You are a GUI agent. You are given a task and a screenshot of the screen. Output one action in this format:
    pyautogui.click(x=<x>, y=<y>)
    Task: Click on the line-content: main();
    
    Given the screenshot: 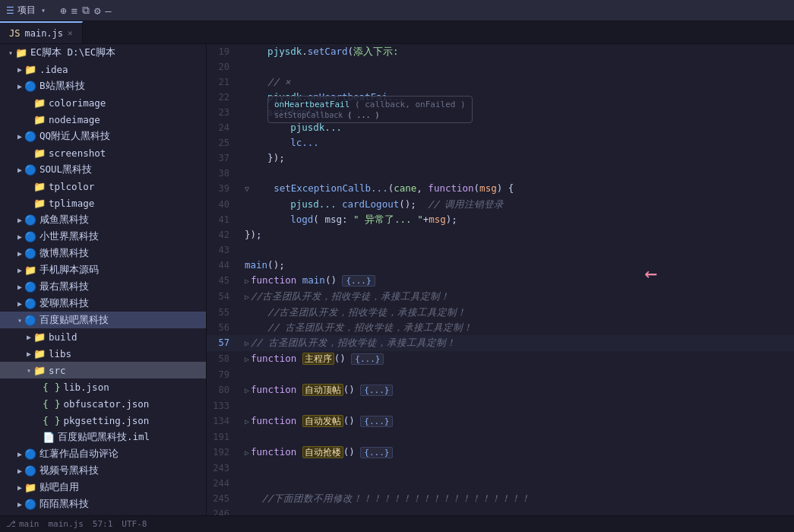 What is the action you would take?
    pyautogui.click(x=517, y=265)
    